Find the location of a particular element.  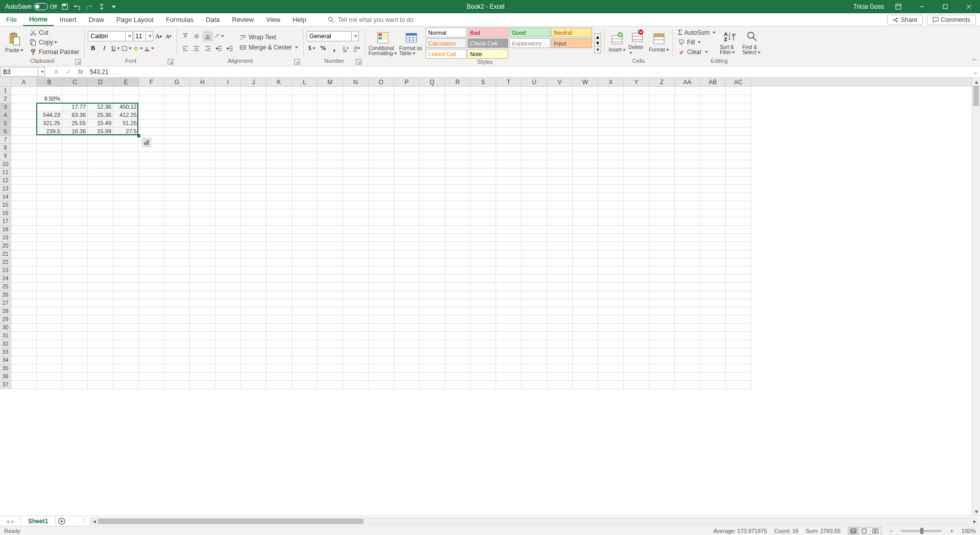

number-format-select: General is located at coordinates (329, 36).